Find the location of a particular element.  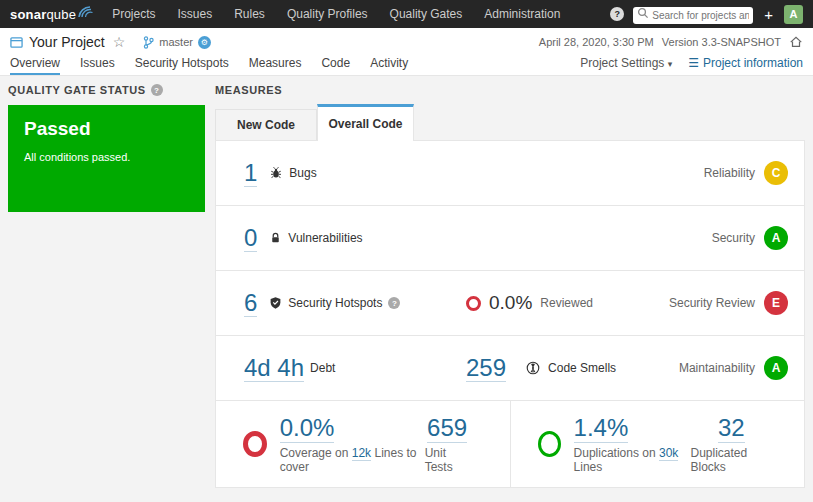

unit-tests-block: 659 Unit Tests is located at coordinates (448, 444).